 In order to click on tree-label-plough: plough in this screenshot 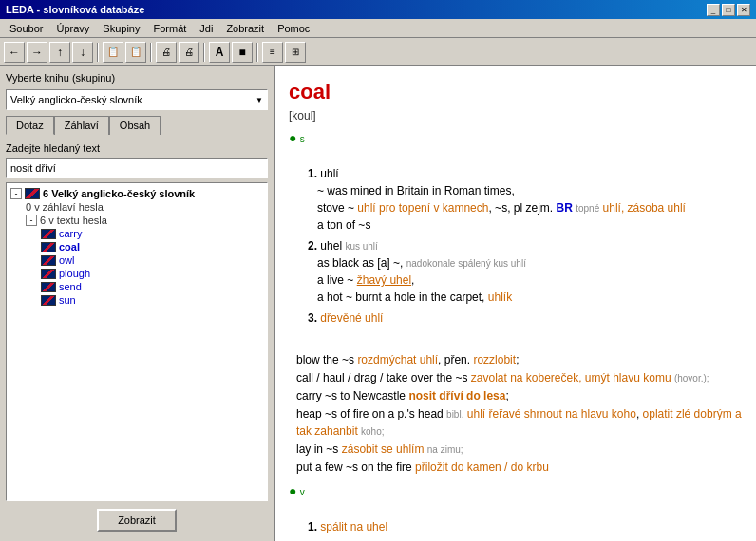, I will do `click(74, 273)`.